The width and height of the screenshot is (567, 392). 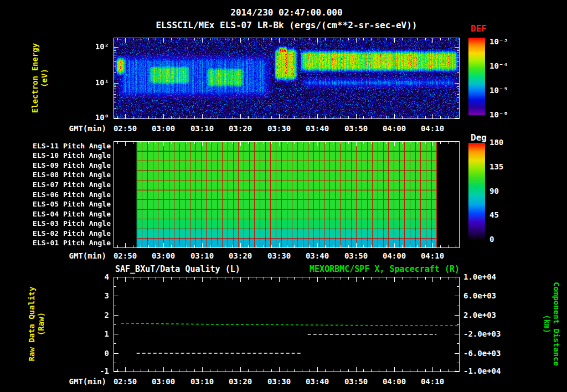 What do you see at coordinates (499, 90) in the screenshot?
I see `def-colorbar-tick-label: 10⁻⁵` at bounding box center [499, 90].